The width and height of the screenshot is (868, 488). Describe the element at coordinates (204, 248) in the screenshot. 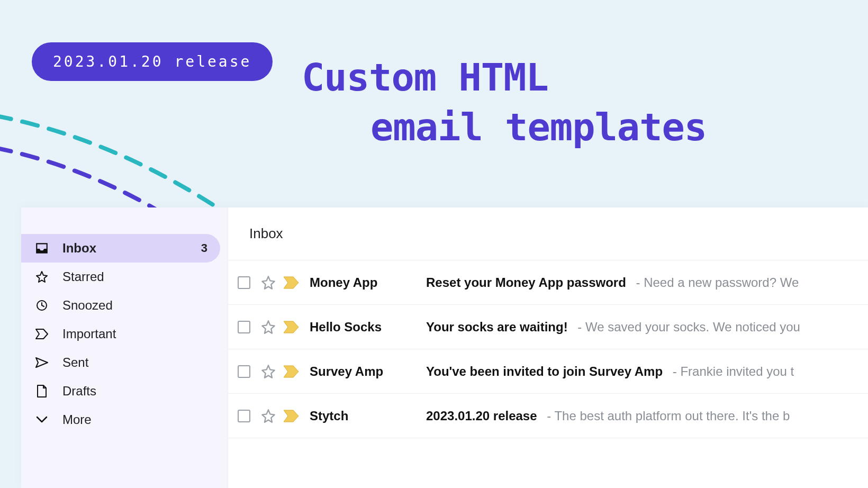

I see `sidebar-item-count: 3` at that location.